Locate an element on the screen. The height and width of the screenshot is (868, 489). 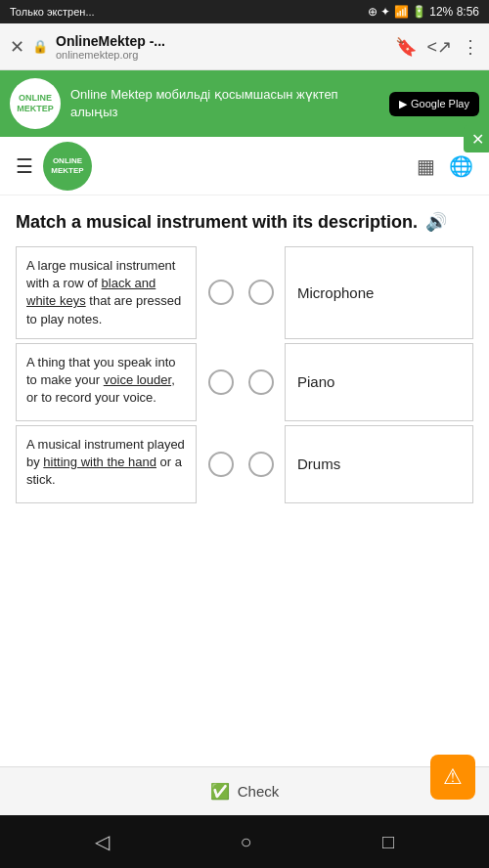
recent-button: □ is located at coordinates (388, 843).